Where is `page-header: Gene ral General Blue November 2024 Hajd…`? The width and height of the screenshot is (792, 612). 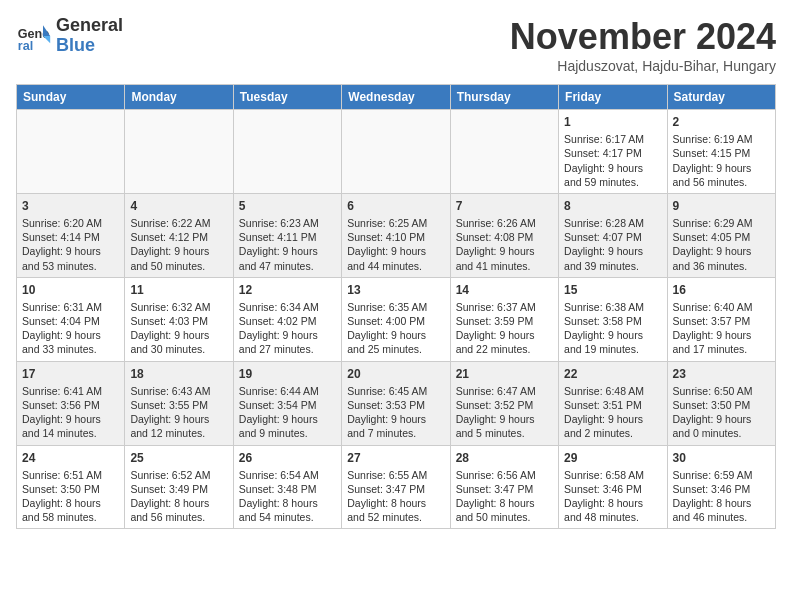 page-header: Gene ral General Blue November 2024 Hajd… is located at coordinates (396, 45).